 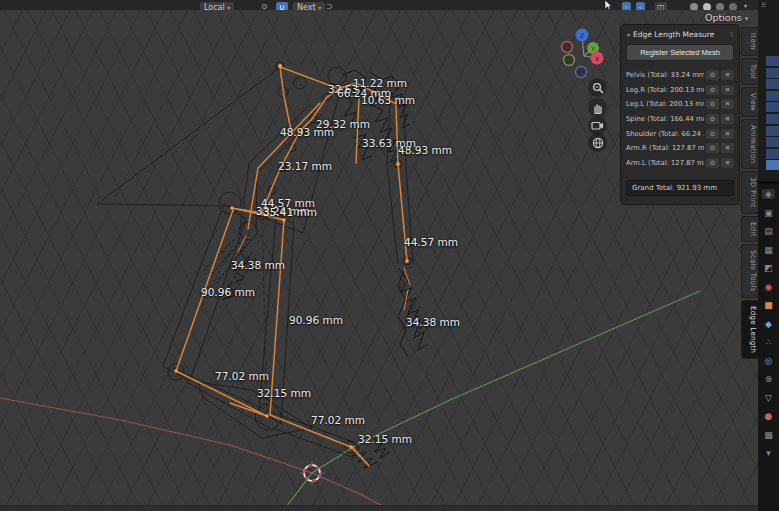 I want to click on camera-icon, so click(x=598, y=126).